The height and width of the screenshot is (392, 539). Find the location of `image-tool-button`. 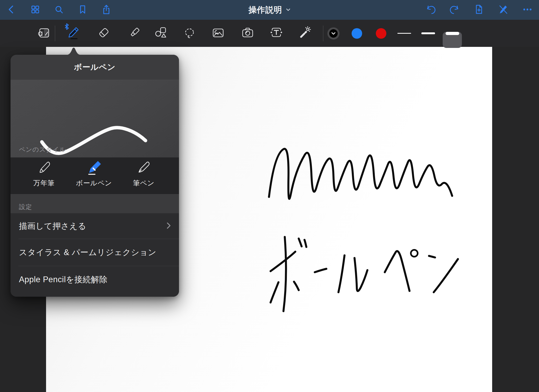

image-tool-button is located at coordinates (218, 33).